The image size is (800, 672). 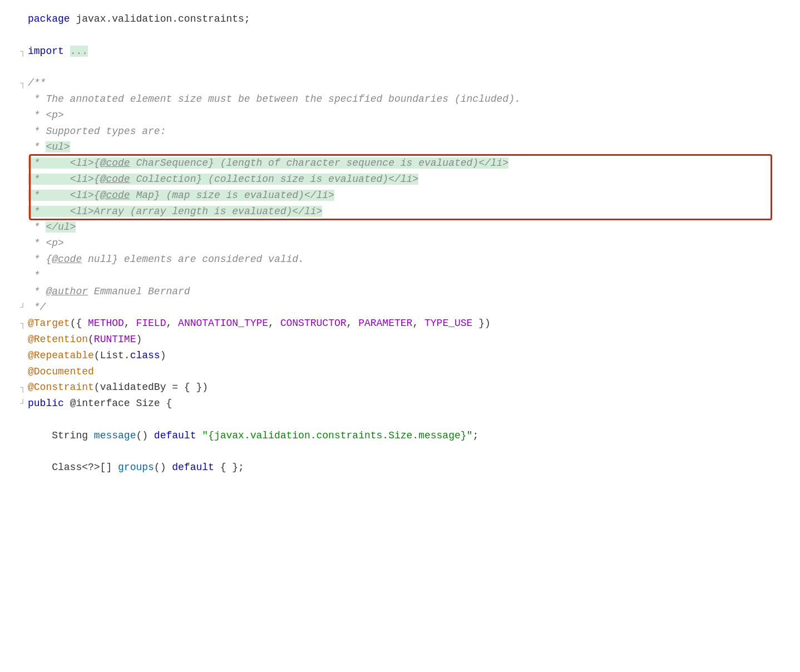 What do you see at coordinates (274, 99) in the screenshot?
I see `comment-line-6: * The annotated element size must be bet…` at bounding box center [274, 99].